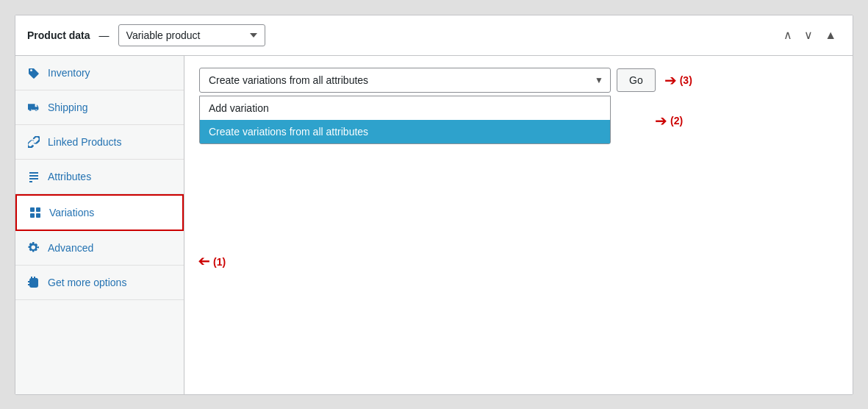 This screenshot has height=409, width=868. Describe the element at coordinates (676, 121) in the screenshot. I see `annotation-2-label: (2)` at that location.